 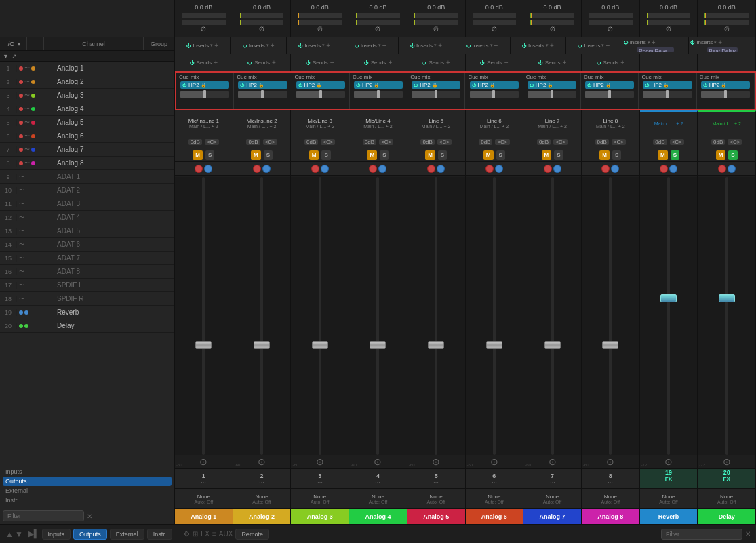 What do you see at coordinates (494, 462) in the screenshot?
I see `fader-pan-knob-6: ⊙` at bounding box center [494, 462].